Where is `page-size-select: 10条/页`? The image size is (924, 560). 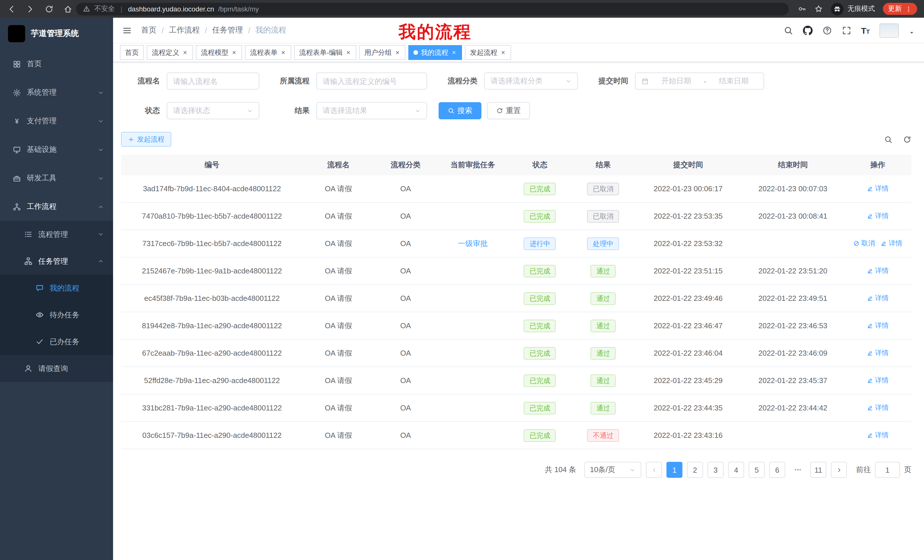 page-size-select: 10条/页 is located at coordinates (613, 470).